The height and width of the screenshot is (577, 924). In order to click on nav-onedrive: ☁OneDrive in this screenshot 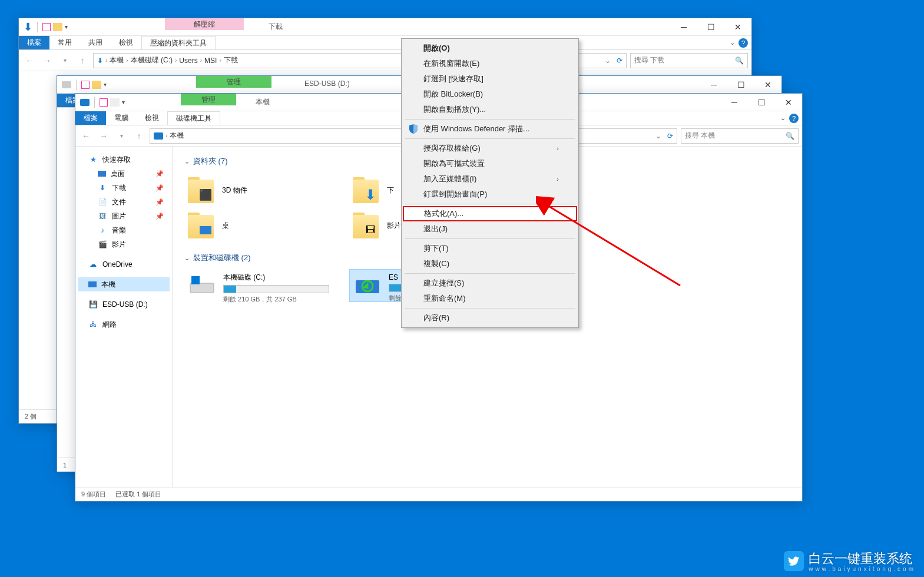, I will do `click(124, 264)`.